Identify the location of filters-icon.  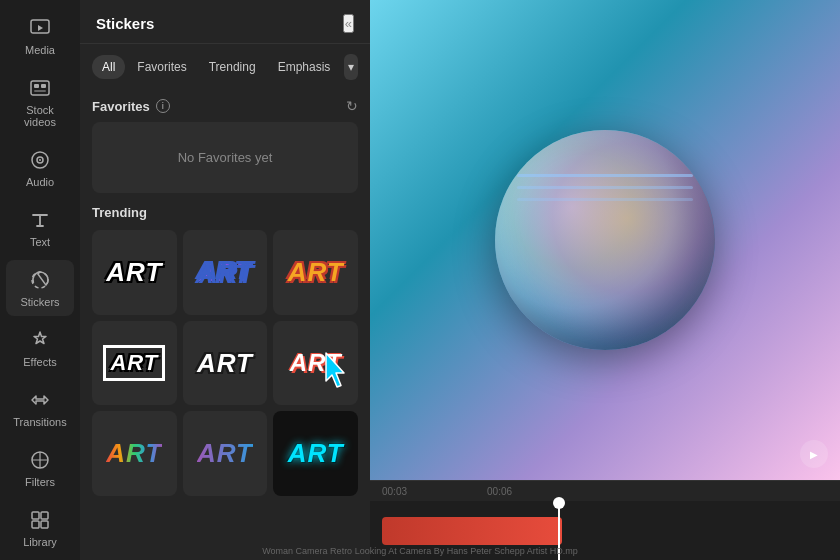
(40, 460).